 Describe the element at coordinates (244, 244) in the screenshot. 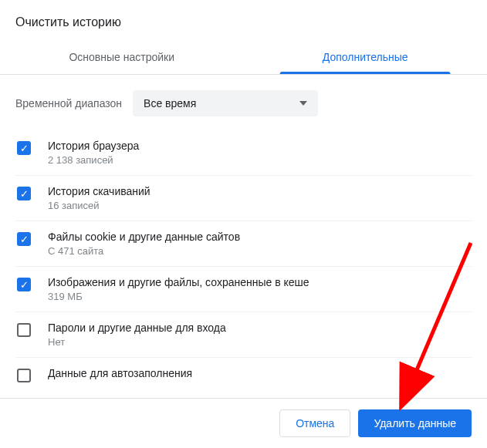

I see `option-row: ✓Файлы cookie и другие данные сайтовС 47…` at that location.